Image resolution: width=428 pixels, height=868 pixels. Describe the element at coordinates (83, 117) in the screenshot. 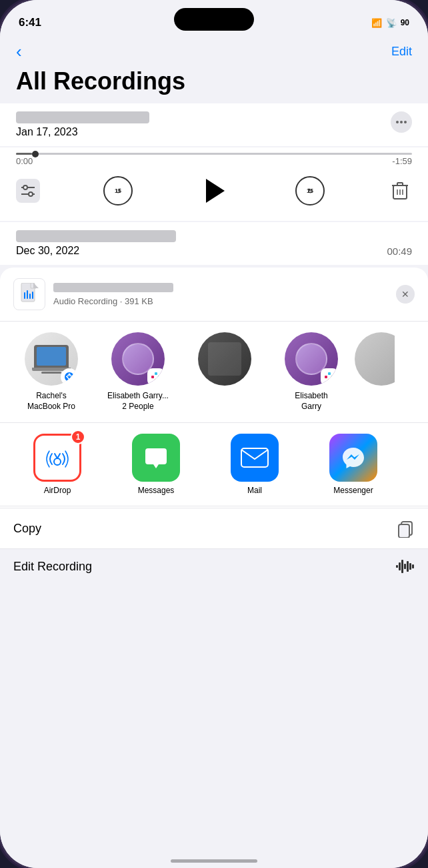

I see `recording-name-blur` at that location.